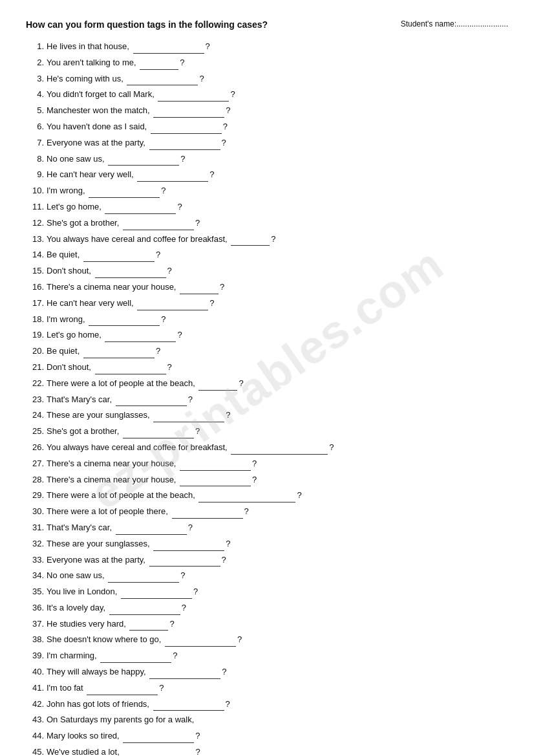 The image size is (534, 756). I want to click on question-text: John has got lots of friends, ?, so click(277, 705).